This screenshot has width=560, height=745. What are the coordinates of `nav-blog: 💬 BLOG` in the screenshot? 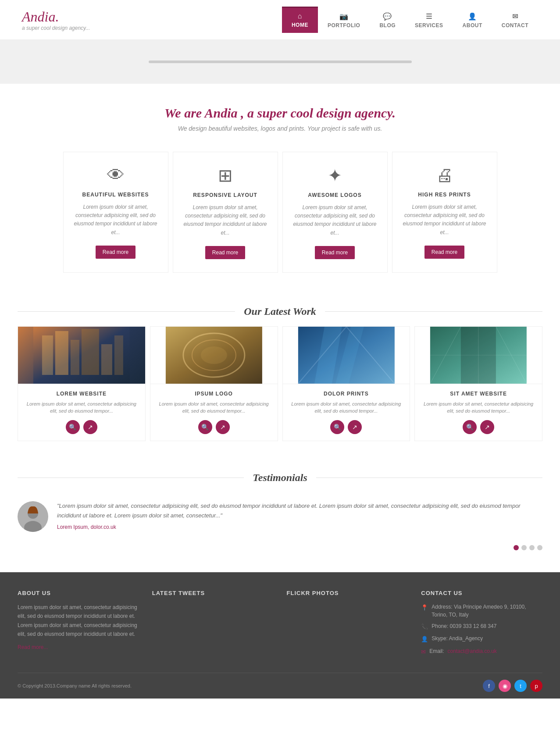 It's located at (388, 20).